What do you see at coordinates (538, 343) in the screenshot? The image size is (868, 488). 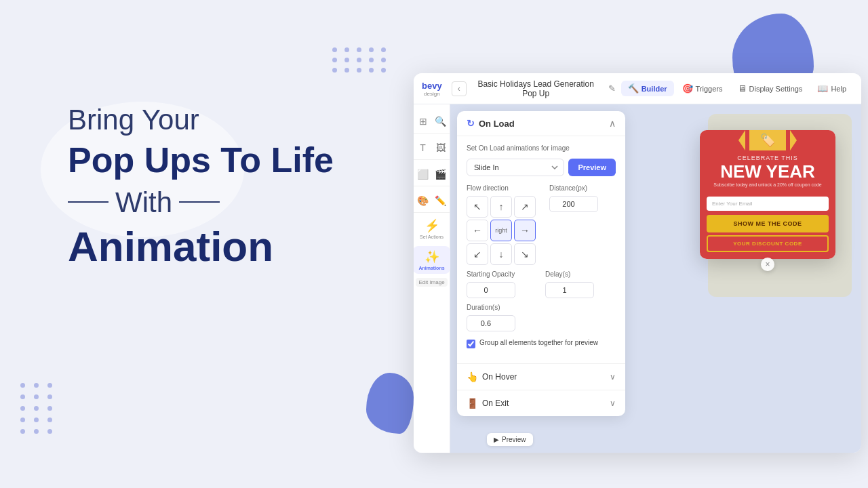 I see `group-elements-label: Group all elements together for preview` at bounding box center [538, 343].